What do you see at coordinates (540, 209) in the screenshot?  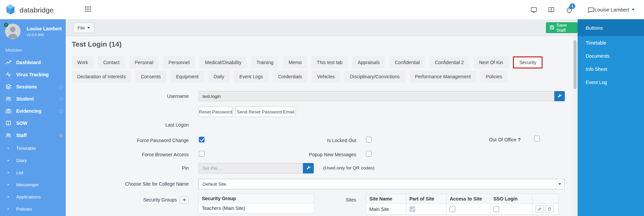 I see `pencil-icon` at bounding box center [540, 209].